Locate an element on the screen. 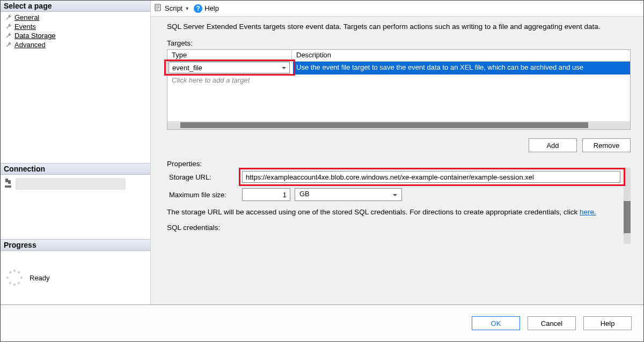  progress-body: Ready is located at coordinates (75, 278).